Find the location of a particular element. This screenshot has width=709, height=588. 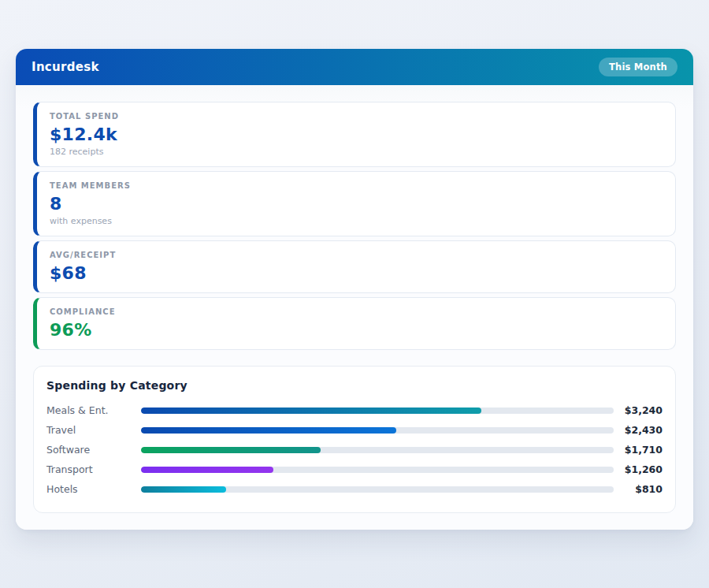

stat-card-total-spend: TOTAL SPEND $12.4k 182 receipts is located at coordinates (354, 134).